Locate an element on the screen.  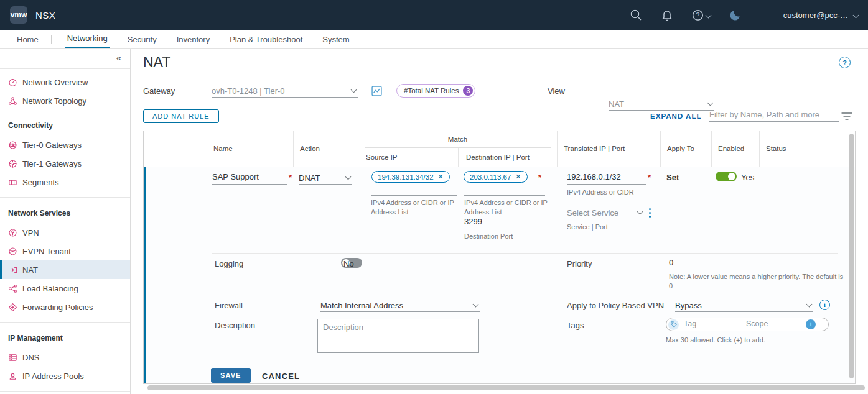
tier0-gateway-icon is located at coordinates (12, 145).